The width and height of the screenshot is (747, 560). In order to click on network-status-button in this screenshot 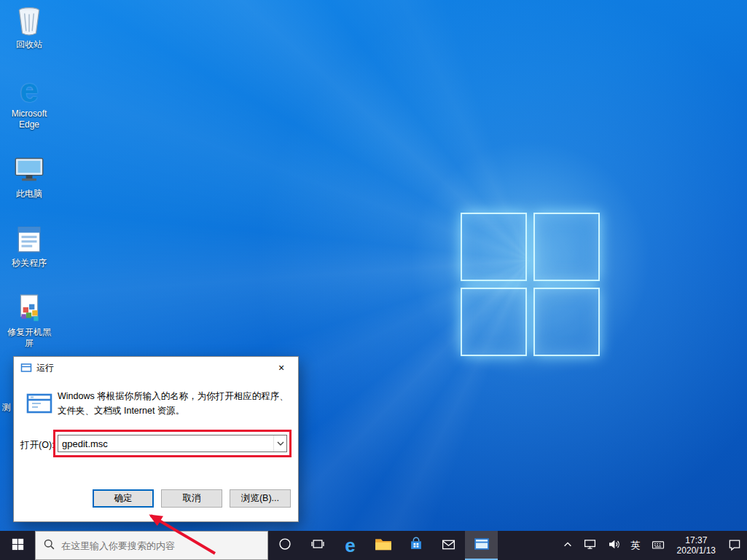, I will do `click(590, 545)`.